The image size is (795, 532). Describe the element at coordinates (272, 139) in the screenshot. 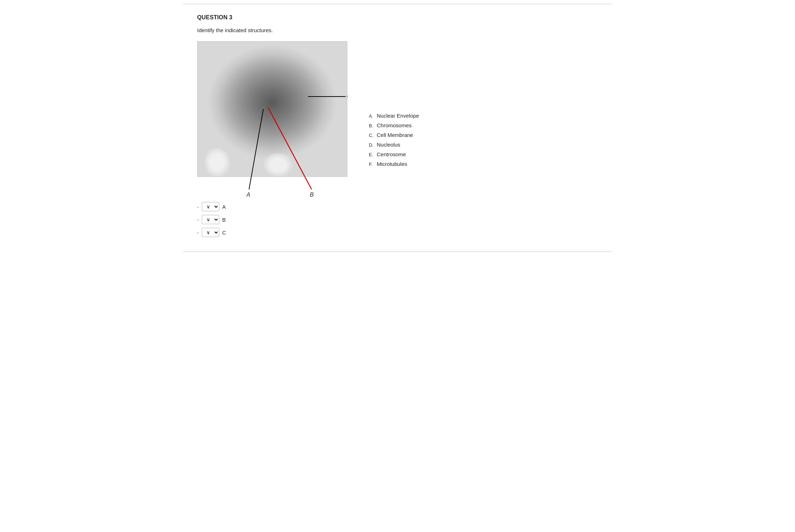

I see `left-section: C A B - ∨ A B C` at that location.